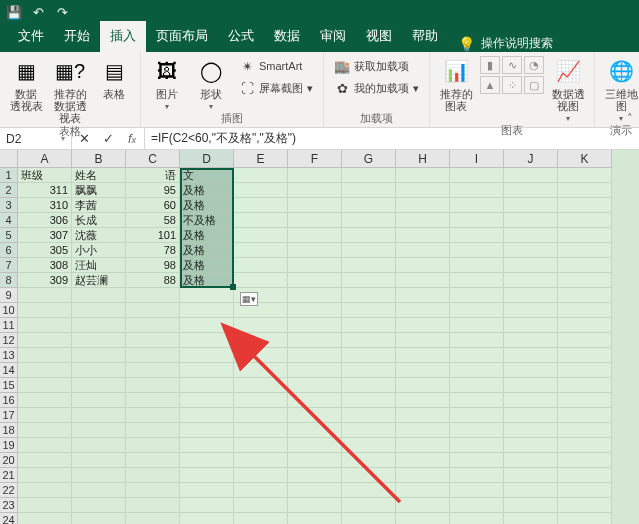 The image size is (639, 524). Describe the element at coordinates (534, 65) in the screenshot. I see `chart-pie-icon: ◔` at that location.